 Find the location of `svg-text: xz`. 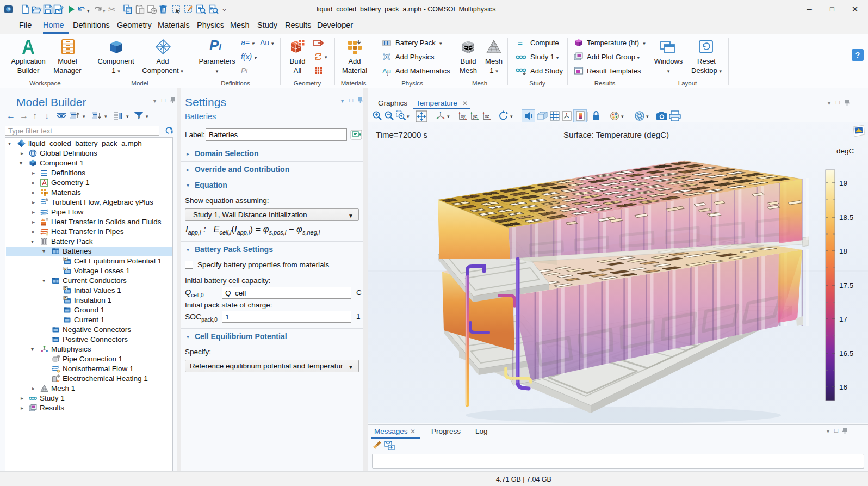

svg-text: xz is located at coordinates (487, 116).